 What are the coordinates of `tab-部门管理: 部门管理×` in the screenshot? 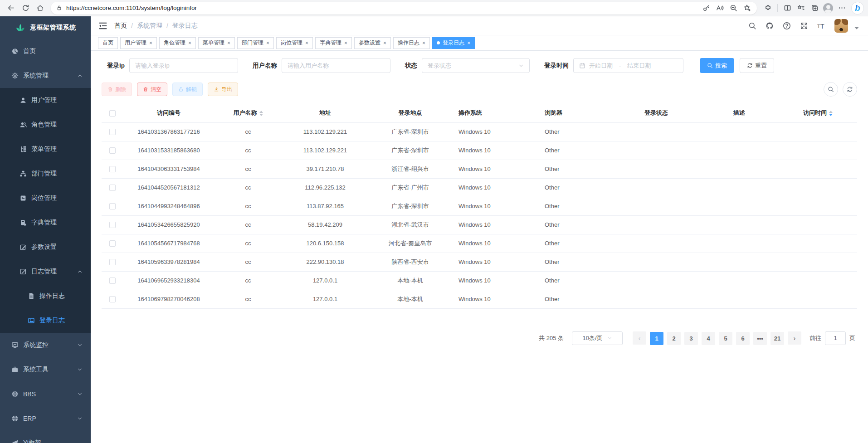 It's located at (256, 43).